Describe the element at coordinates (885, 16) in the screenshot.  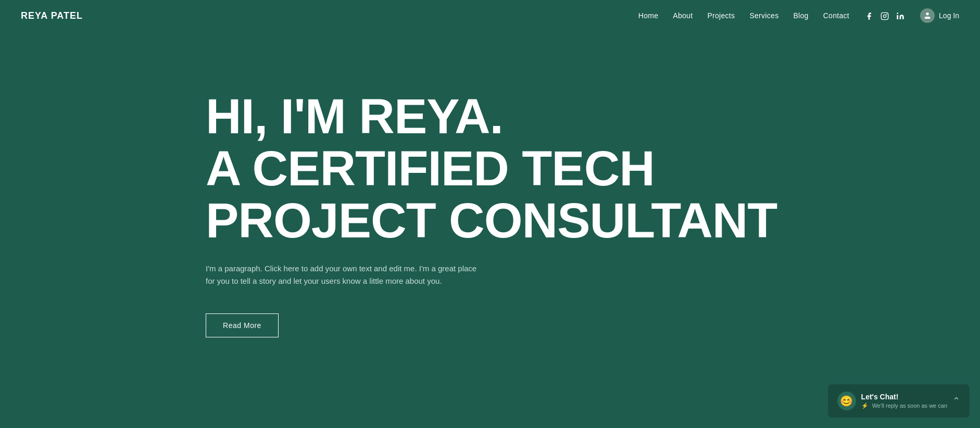
I see `social-links` at that location.